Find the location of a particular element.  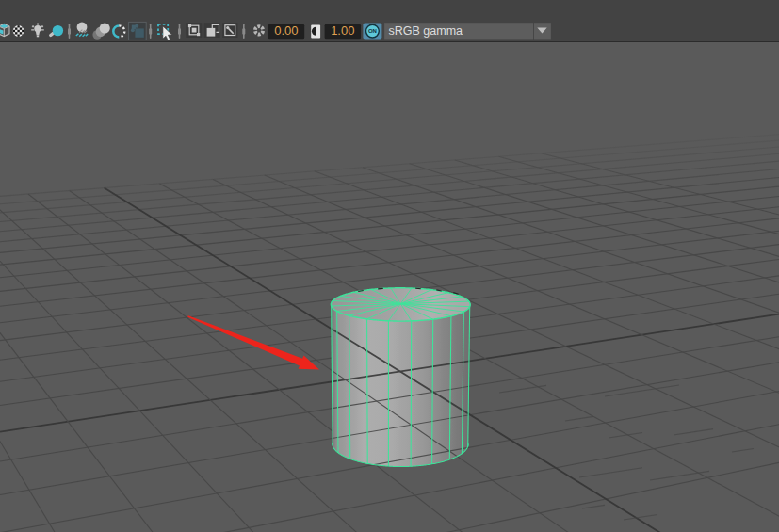

svg-text: sRGB gamma is located at coordinates (426, 31).